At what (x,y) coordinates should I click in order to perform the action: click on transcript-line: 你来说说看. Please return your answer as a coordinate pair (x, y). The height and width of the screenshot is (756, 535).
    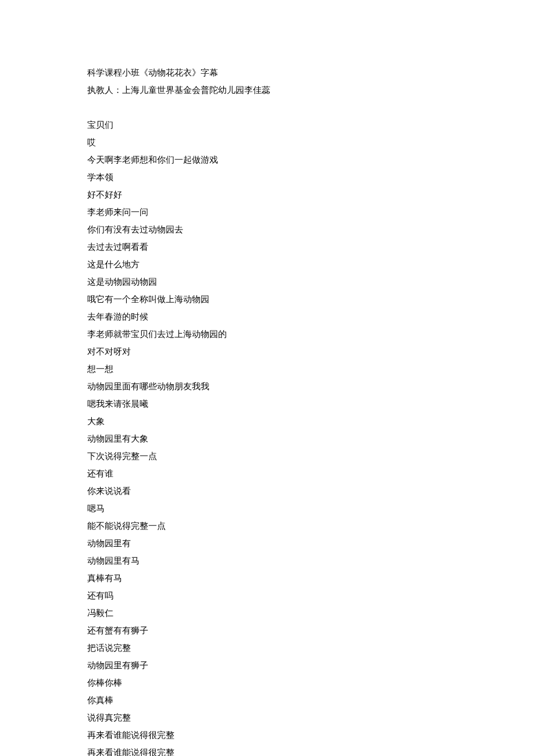
    Looking at the image, I should click on (268, 491).